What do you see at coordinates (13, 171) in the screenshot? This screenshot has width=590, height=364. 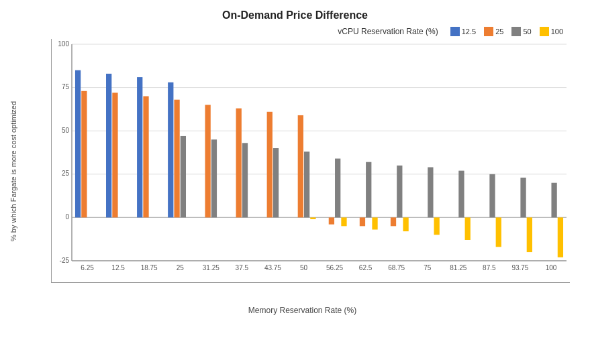 I see `y-axis-label: % by which Fargate is more cost optimize…` at bounding box center [13, 171].